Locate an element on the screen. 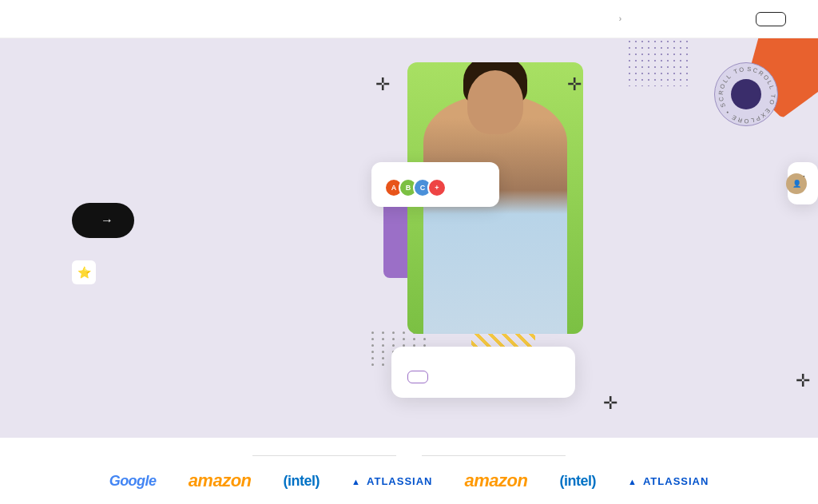 Image resolution: width=818 pixels, height=504 pixels. brands-line-right is located at coordinates (494, 455).